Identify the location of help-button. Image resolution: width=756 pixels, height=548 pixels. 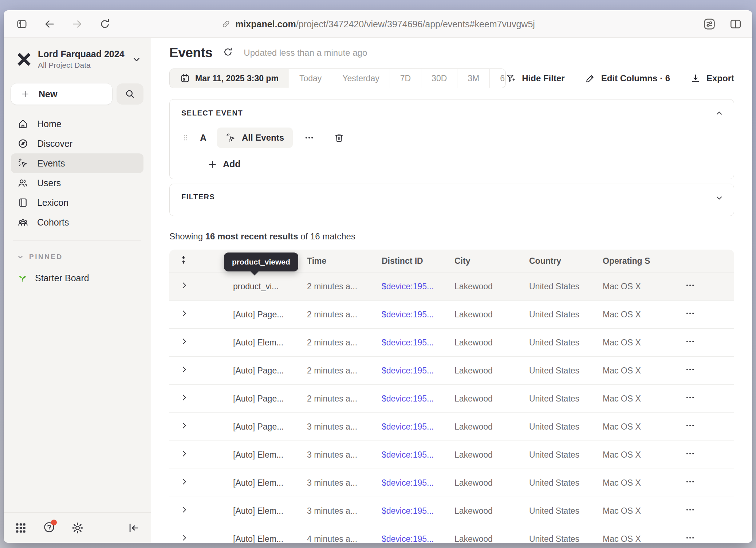
(49, 528).